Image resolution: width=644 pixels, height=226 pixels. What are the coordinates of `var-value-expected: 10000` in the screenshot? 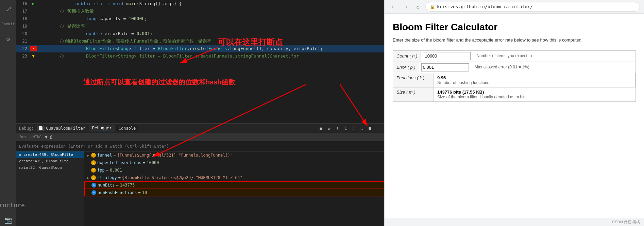 It's located at (153, 163).